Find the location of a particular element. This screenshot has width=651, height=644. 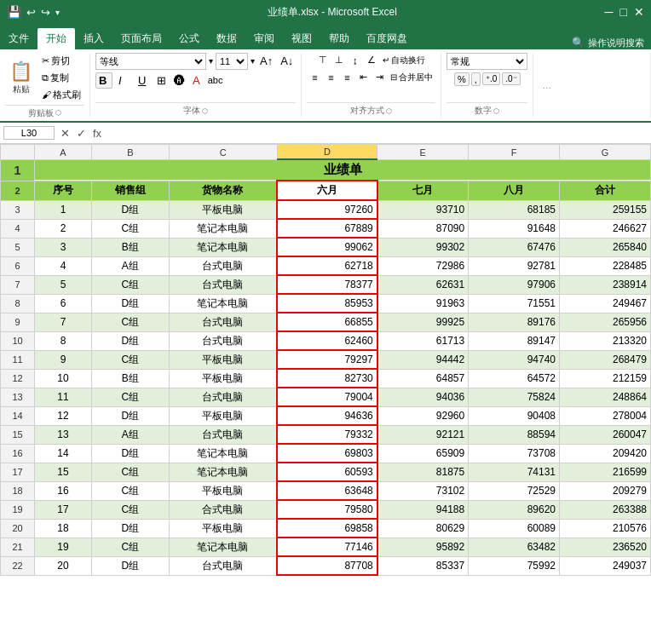

cell-A4: 2 is located at coordinates (63, 228).